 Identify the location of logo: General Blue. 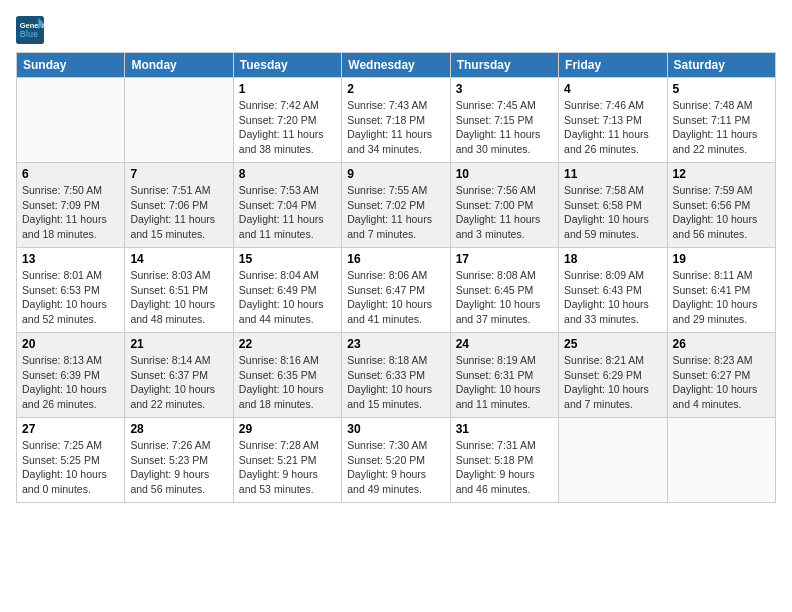
(32, 30).